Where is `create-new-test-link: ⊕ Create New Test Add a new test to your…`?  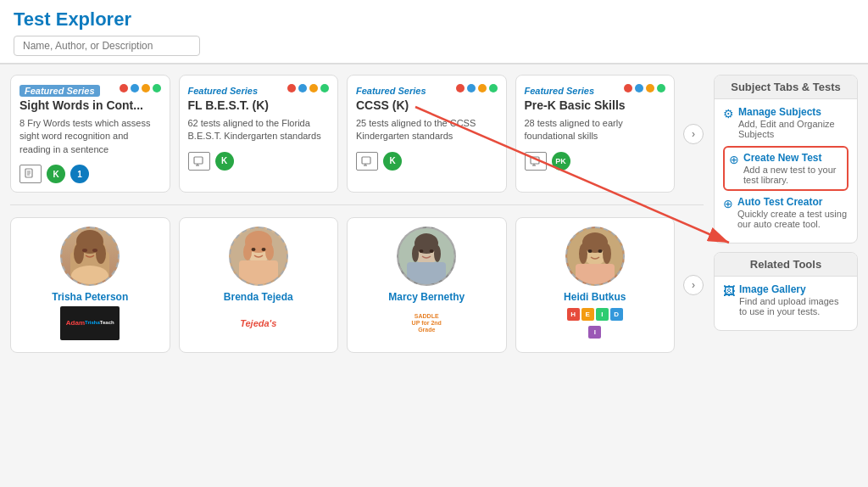
create-new-test-link: ⊕ Create New Test Add a new test to your… is located at coordinates (786, 168).